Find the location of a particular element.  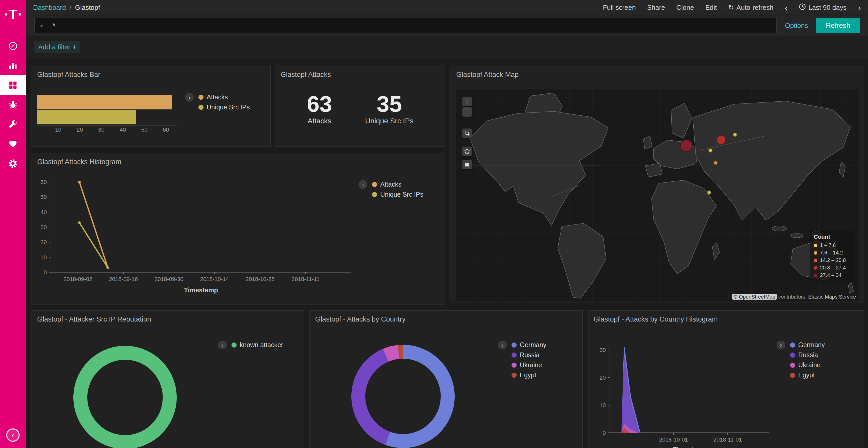

panel-attacks-metric: Glastopf Attacks 63 Attacks 35 Unique Sr… is located at coordinates (360, 106).